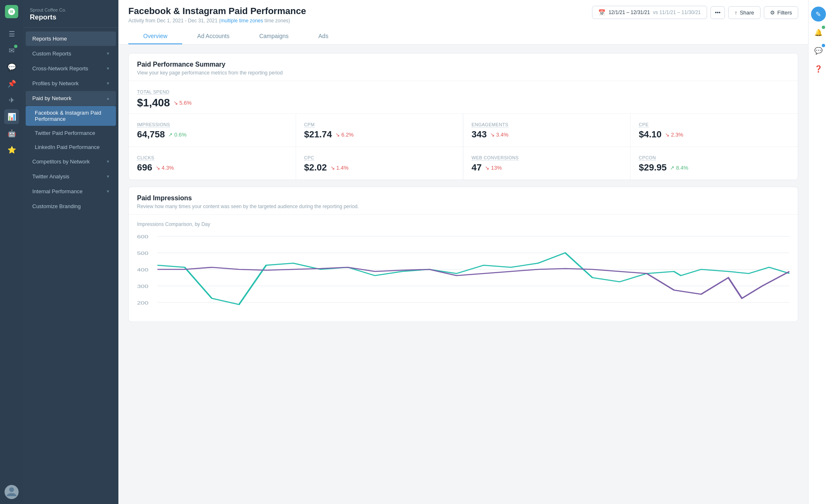 This screenshot has height=504, width=828. I want to click on total-spend-label: Total Spend, so click(153, 92).